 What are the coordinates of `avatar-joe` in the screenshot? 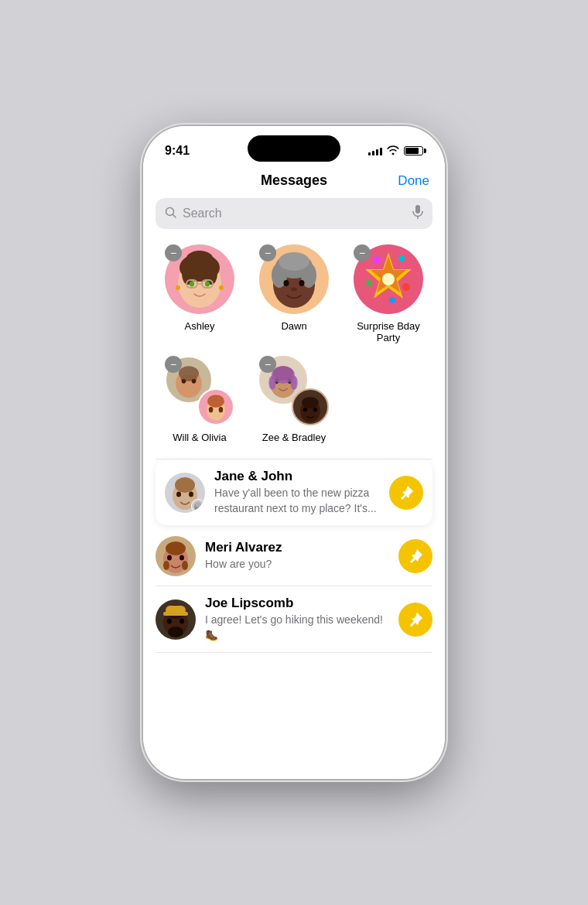 It's located at (176, 620).